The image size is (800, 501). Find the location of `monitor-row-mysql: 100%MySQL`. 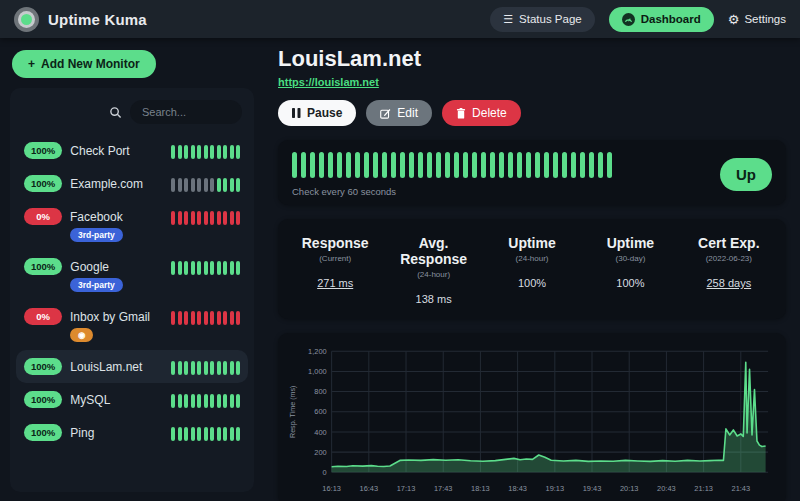

monitor-row-mysql: 100%MySQL is located at coordinates (132, 400).